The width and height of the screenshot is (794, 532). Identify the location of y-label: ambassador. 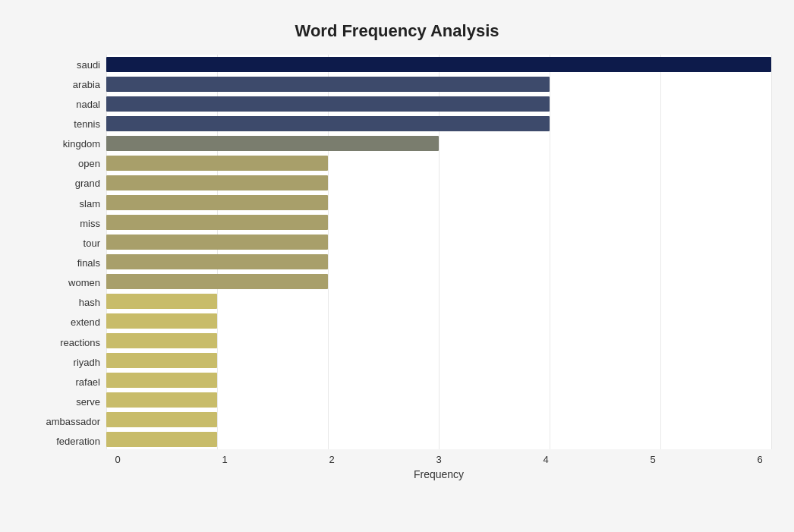
(73, 422).